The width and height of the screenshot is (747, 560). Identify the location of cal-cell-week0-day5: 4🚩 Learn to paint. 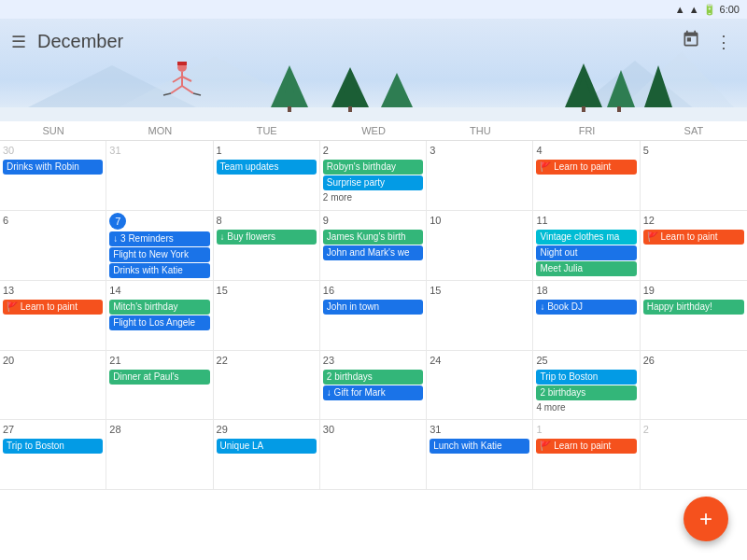
(586, 175).